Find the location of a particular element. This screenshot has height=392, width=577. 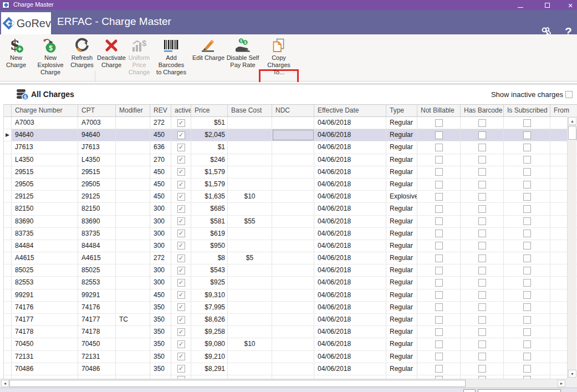

grid-cell-price: $8,626 is located at coordinates (210, 319).